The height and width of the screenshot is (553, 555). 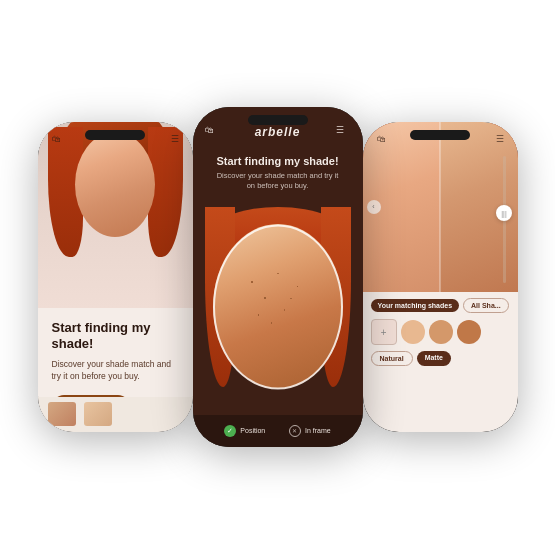 I want to click on add-swatch: +, so click(x=384, y=332).